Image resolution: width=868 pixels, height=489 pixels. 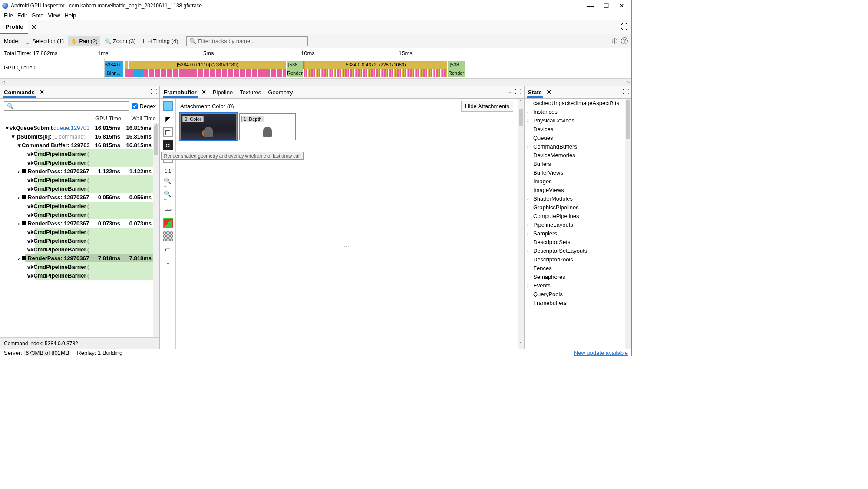 What do you see at coordinates (578, 294) in the screenshot?
I see `state-tree-item: ›QueryPools` at bounding box center [578, 294].